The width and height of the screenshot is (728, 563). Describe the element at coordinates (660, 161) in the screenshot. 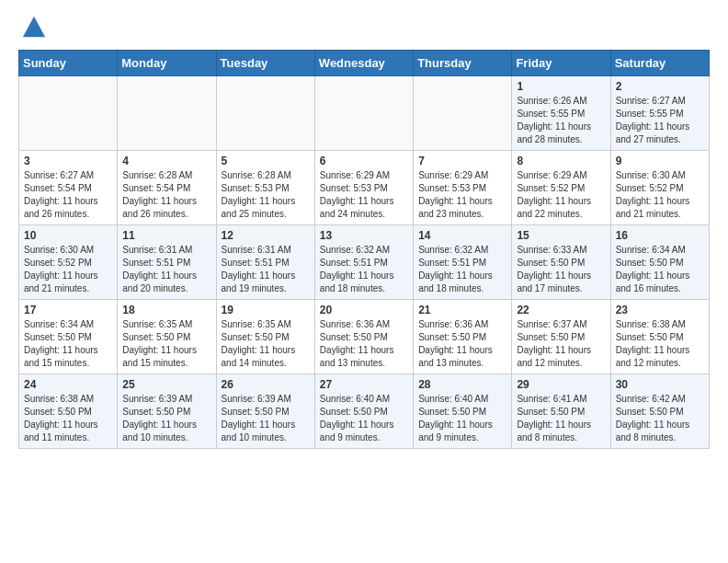

I see `day-number: 9` at that location.